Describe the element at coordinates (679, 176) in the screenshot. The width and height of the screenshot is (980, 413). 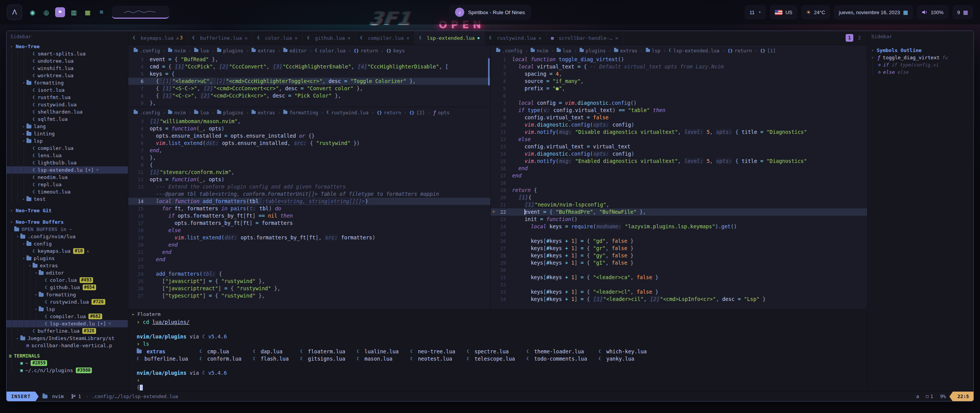
I see `code-line: 17end` at that location.